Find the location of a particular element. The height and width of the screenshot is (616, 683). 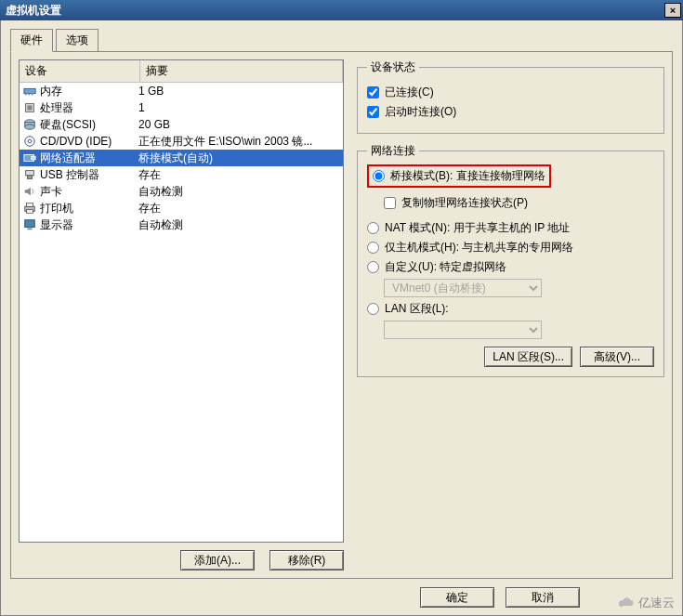

titlebar: 虚拟机设置 × is located at coordinates (342, 10).